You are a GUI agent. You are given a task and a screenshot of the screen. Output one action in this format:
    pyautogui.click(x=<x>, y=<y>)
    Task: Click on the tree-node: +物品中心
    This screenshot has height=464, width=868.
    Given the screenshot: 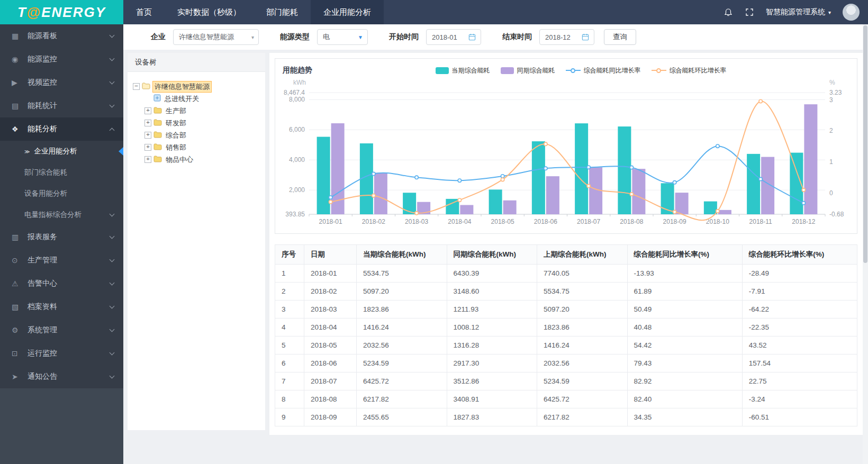 What is the action you would take?
    pyautogui.click(x=197, y=160)
    